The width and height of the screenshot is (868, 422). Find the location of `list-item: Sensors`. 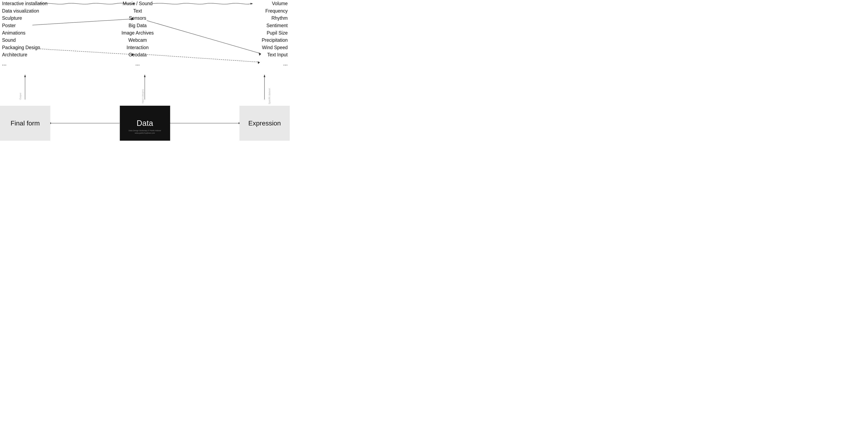

list-item: Sensors is located at coordinates (137, 18).